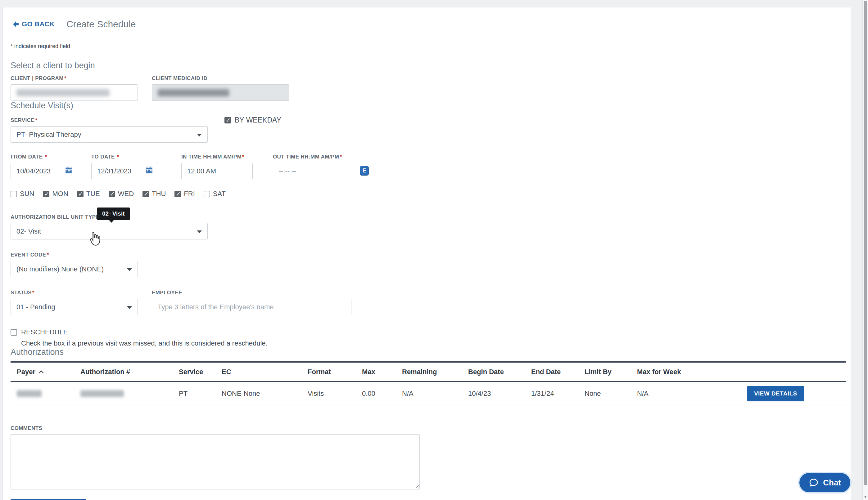 The width and height of the screenshot is (868, 500). Describe the element at coordinates (46, 194) in the screenshot. I see `mon-checkbox` at that location.